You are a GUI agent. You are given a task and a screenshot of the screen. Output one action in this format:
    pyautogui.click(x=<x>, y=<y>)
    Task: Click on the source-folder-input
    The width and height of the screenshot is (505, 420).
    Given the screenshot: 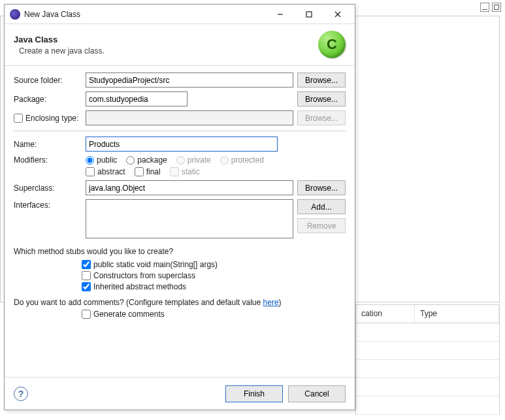 What is the action you would take?
    pyautogui.click(x=189, y=80)
    